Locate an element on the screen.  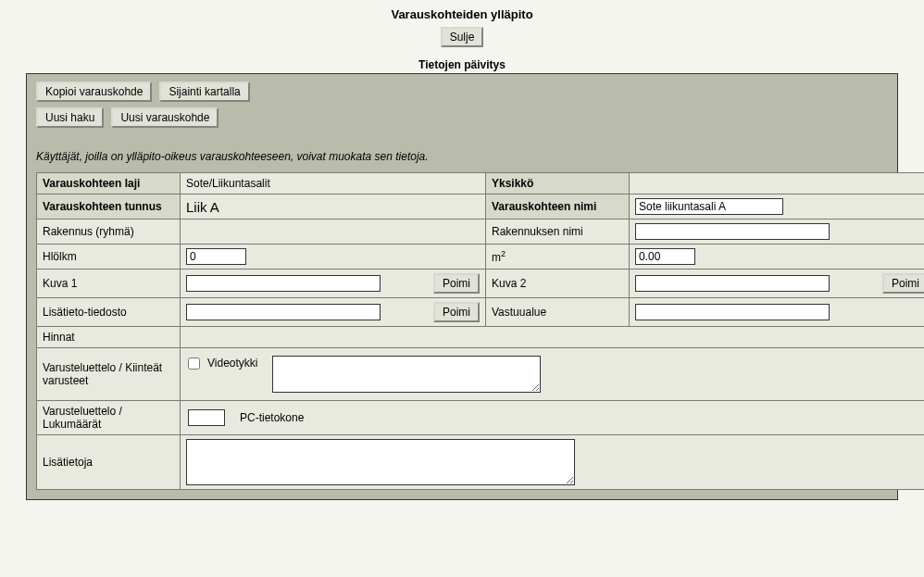
id-label: Varauskohteen tunnus is located at coordinates (109, 207).